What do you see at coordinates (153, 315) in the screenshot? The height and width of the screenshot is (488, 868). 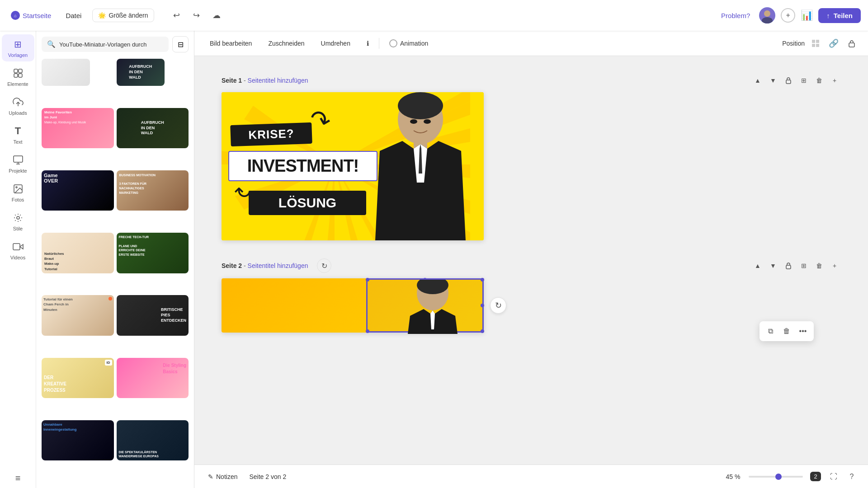 I see `template-card-8: BRITISCHEPIESENTDECKEN` at bounding box center [153, 315].